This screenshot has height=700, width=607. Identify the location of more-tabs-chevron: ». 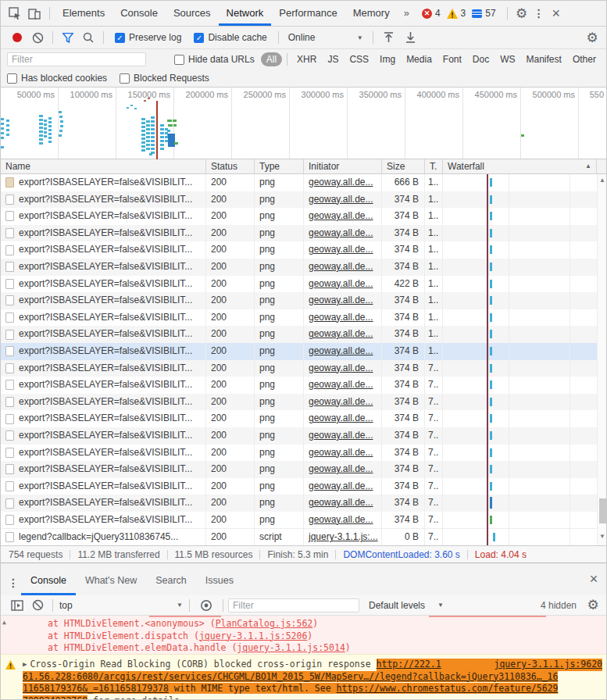
(406, 13).